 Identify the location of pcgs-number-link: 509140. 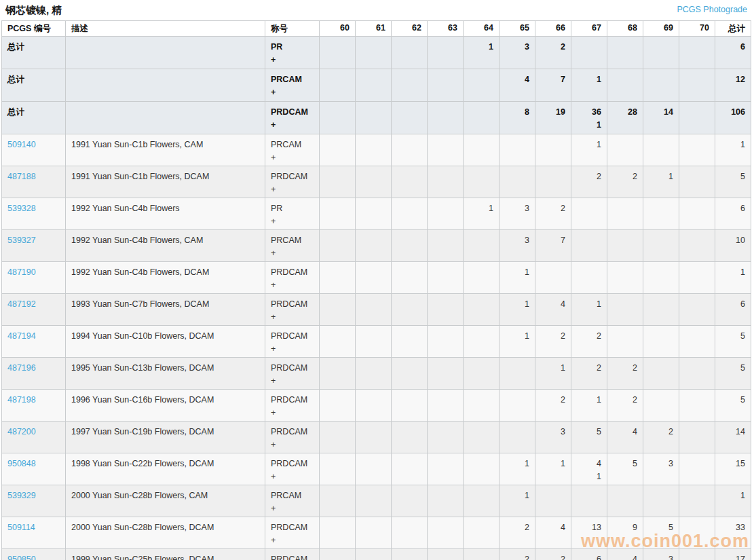
(22, 145).